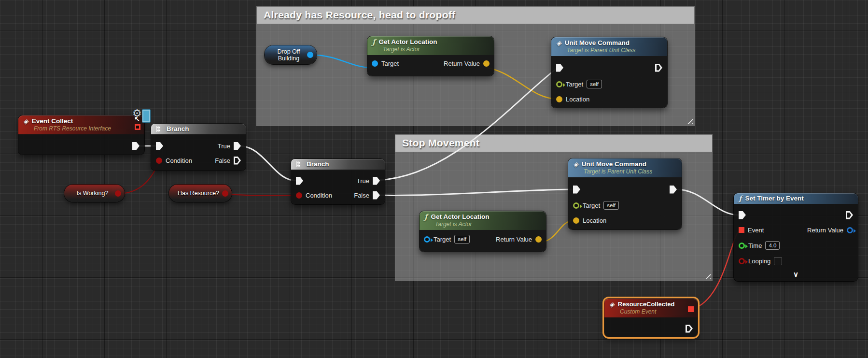 This screenshot has width=868, height=358. What do you see at coordinates (338, 182) in the screenshot?
I see `node-branch-2: Branch True Condition False` at bounding box center [338, 182].